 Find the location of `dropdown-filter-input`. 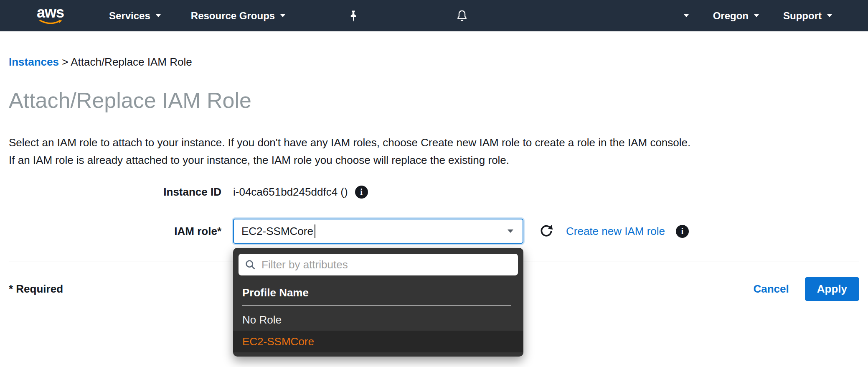

dropdown-filter-input is located at coordinates (387, 265).